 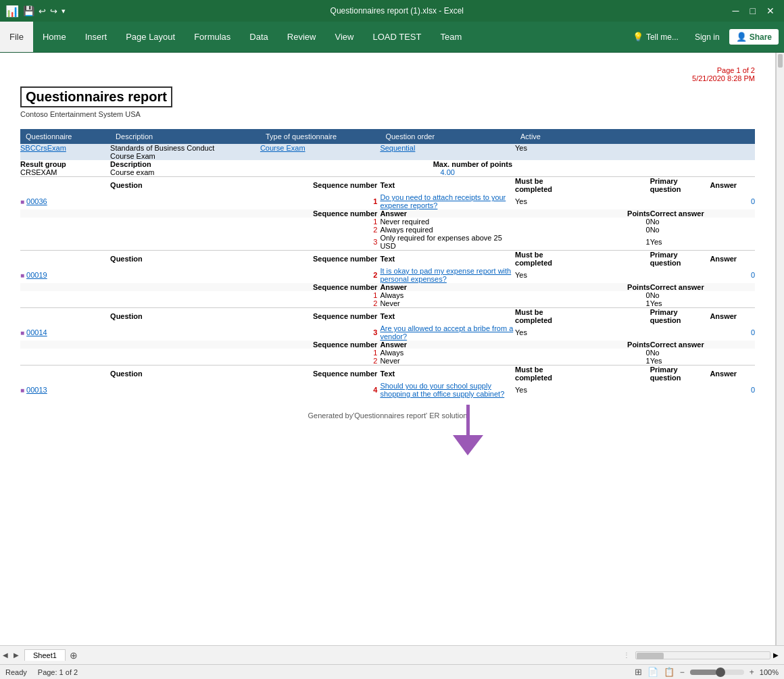 What do you see at coordinates (397, 148) in the screenshot?
I see `order-link: Sequential` at bounding box center [397, 148].